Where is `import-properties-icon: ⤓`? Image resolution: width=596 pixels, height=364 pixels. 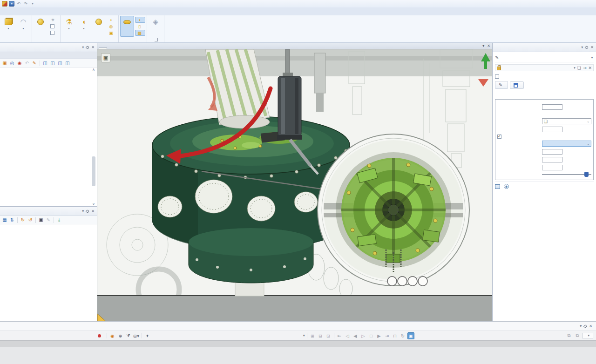
import-properties-icon: ⤓ is located at coordinates (59, 220).